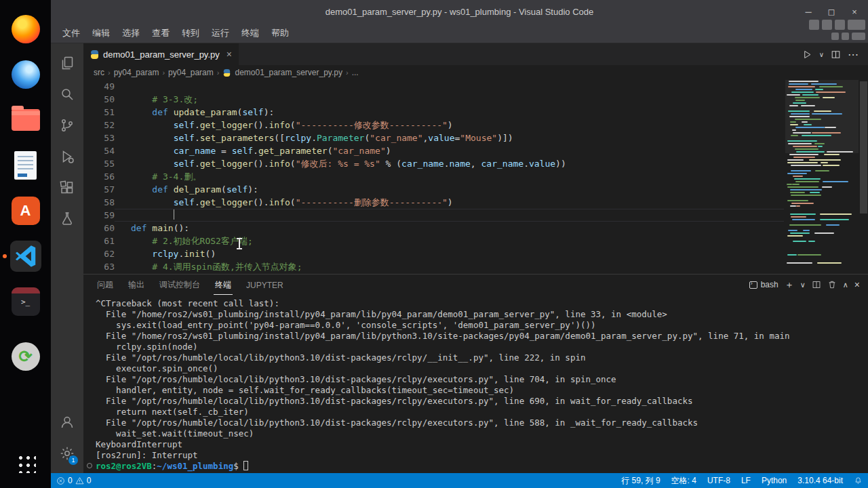 This screenshot has height=488, width=868. I want to click on menu-item: 文件, so click(71, 33).